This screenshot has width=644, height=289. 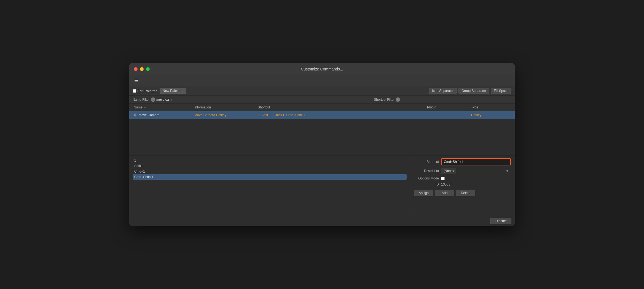 I want to click on shortcut-list-item: Cmd+1, so click(x=270, y=171).